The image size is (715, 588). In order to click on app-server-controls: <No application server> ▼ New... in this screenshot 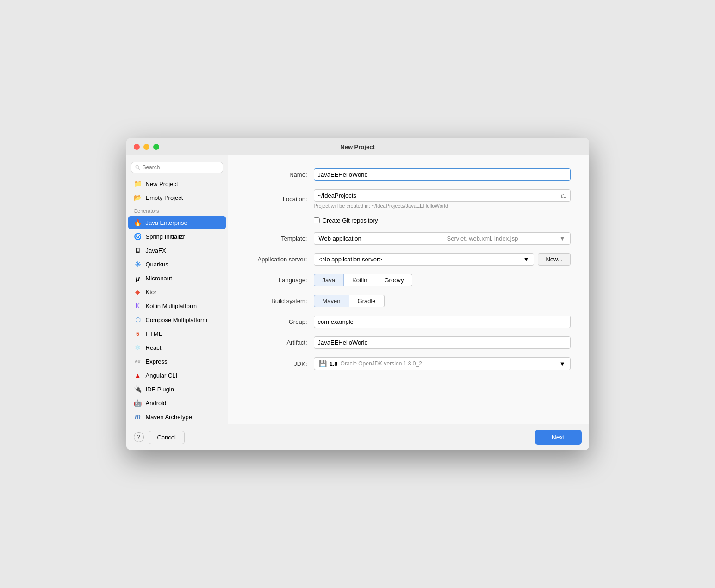, I will do `click(442, 259)`.